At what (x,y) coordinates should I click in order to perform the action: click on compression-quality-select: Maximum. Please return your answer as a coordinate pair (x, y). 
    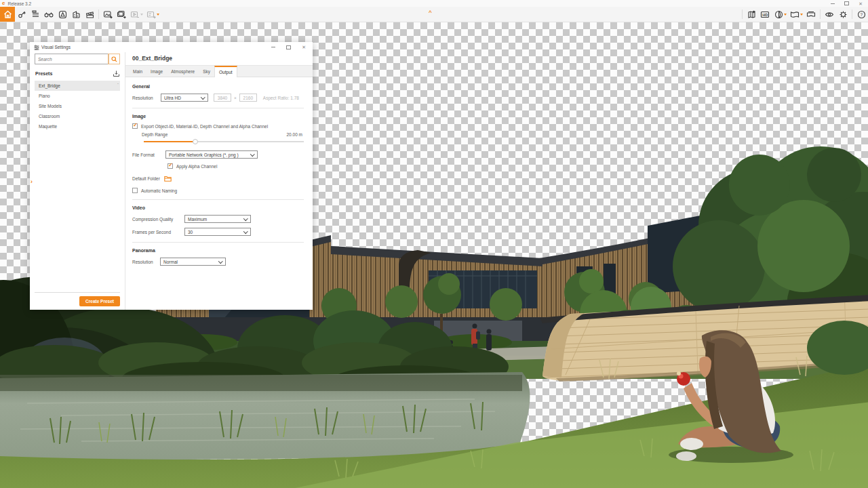
    Looking at the image, I should click on (218, 219).